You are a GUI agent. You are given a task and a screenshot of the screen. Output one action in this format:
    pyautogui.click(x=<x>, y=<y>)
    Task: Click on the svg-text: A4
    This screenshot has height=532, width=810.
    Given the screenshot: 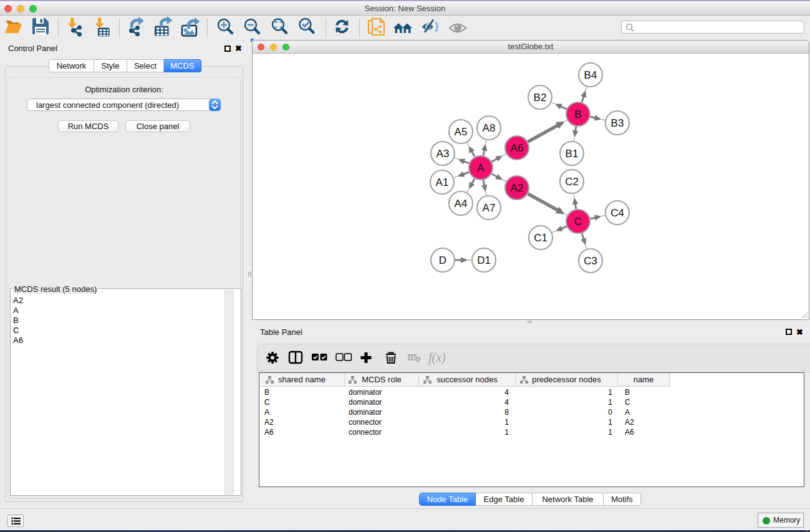 What is the action you would take?
    pyautogui.click(x=461, y=203)
    